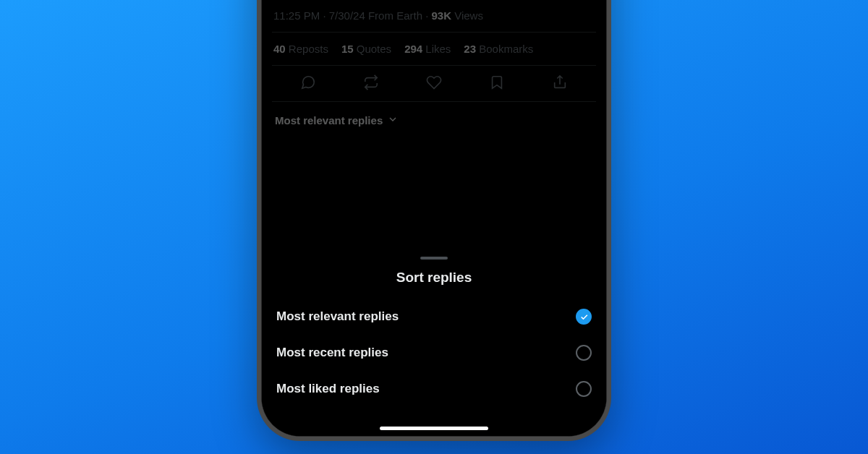 The height and width of the screenshot is (454, 868). I want to click on post-actions-row, so click(434, 84).